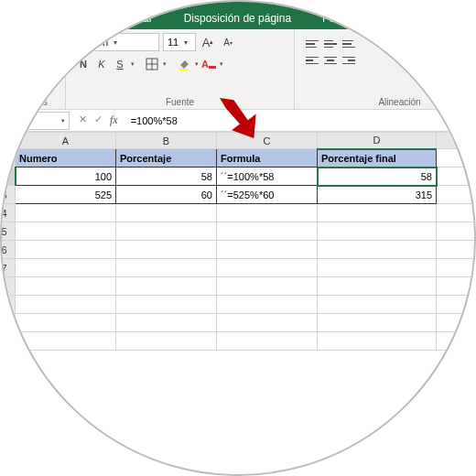  I want to click on increase-font-icon: A▴, so click(208, 42).